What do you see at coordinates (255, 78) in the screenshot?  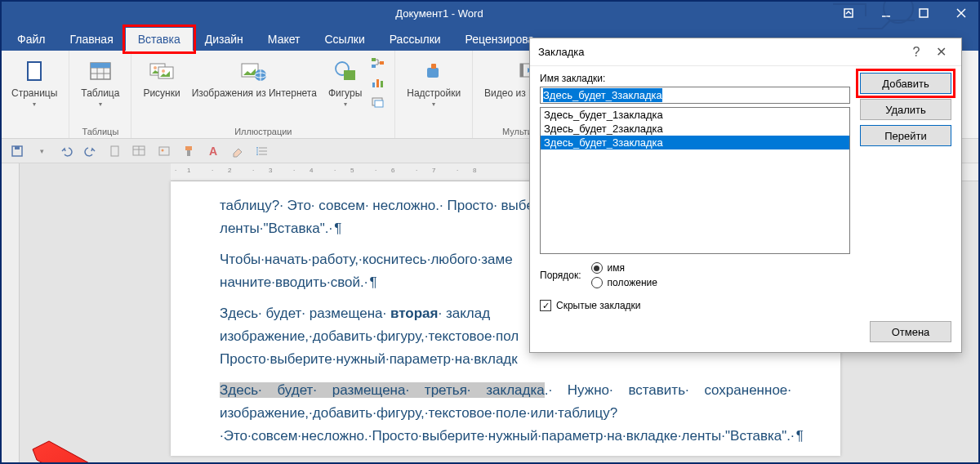 I see `online-pictures-button: Изображения из Интернета` at bounding box center [255, 78].